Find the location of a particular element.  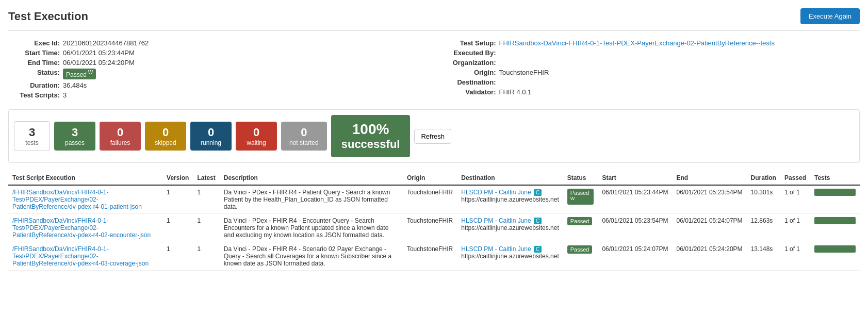

success-box: 100% successful is located at coordinates (371, 136).